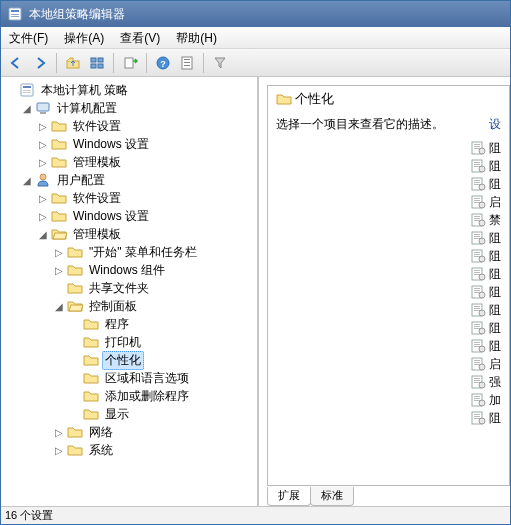 This screenshot has width=511, height=525. Describe the element at coordinates (256, 515) in the screenshot. I see `status-bar: 16 个设置` at that location.